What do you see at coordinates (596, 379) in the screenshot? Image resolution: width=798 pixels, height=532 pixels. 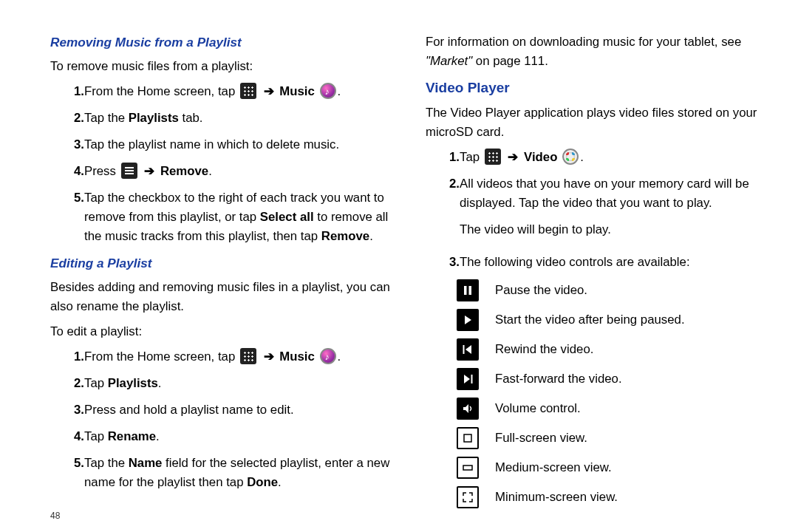 I see `control-fast-forward: Fast-forward the video.` at bounding box center [596, 379].